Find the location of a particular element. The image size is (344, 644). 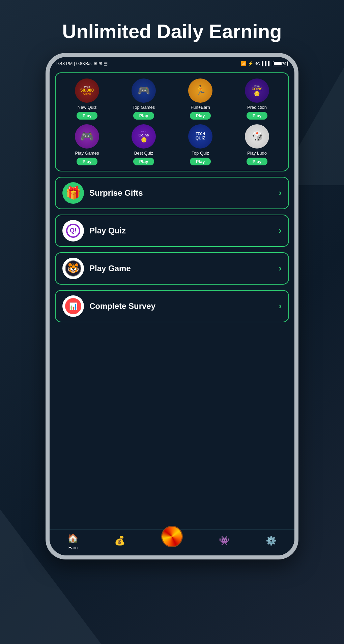

complete-survey-item: 📊 Complete Survey › is located at coordinates (172, 306).